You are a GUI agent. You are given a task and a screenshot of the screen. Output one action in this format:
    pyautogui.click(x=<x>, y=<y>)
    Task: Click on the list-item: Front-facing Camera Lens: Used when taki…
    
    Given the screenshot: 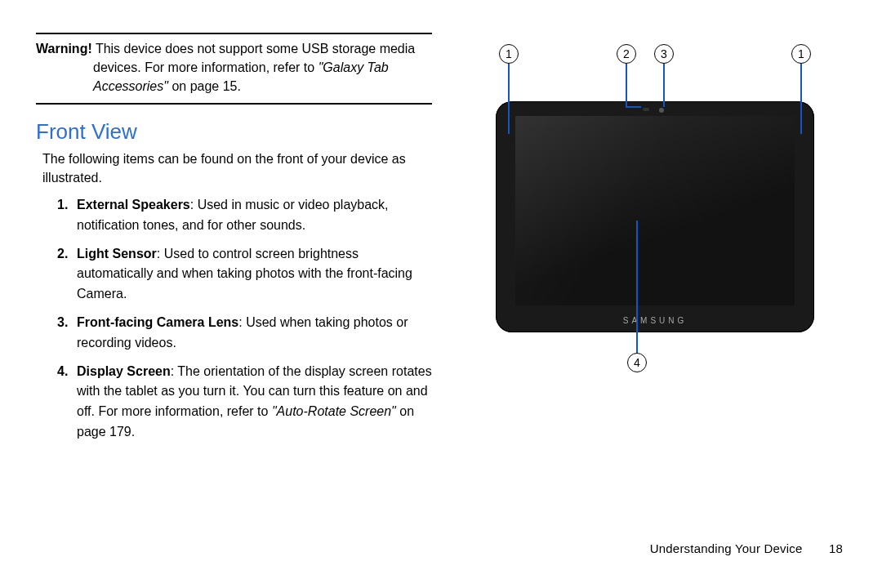 What is the action you would take?
    pyautogui.click(x=245, y=333)
    